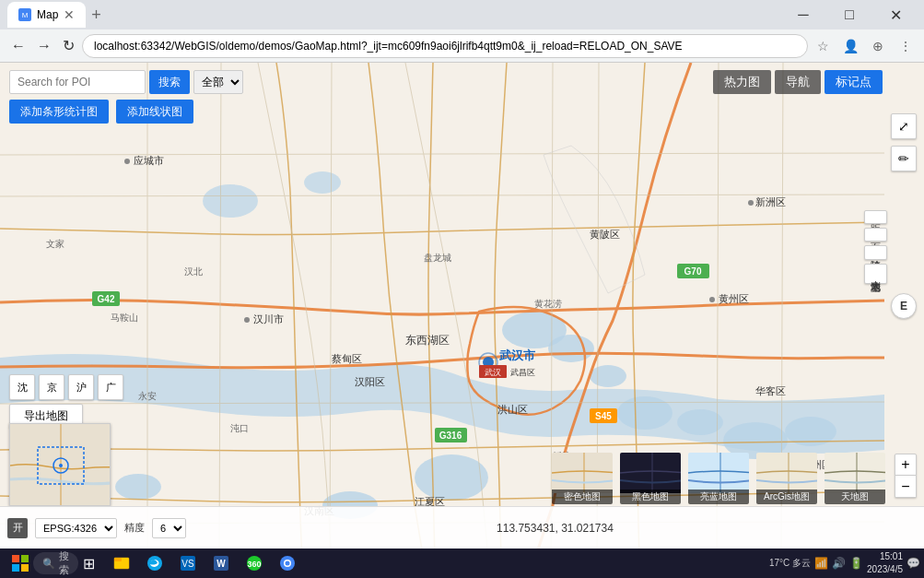 This screenshot has width=924, height=578. I want to click on poi-search-input, so click(77, 82).